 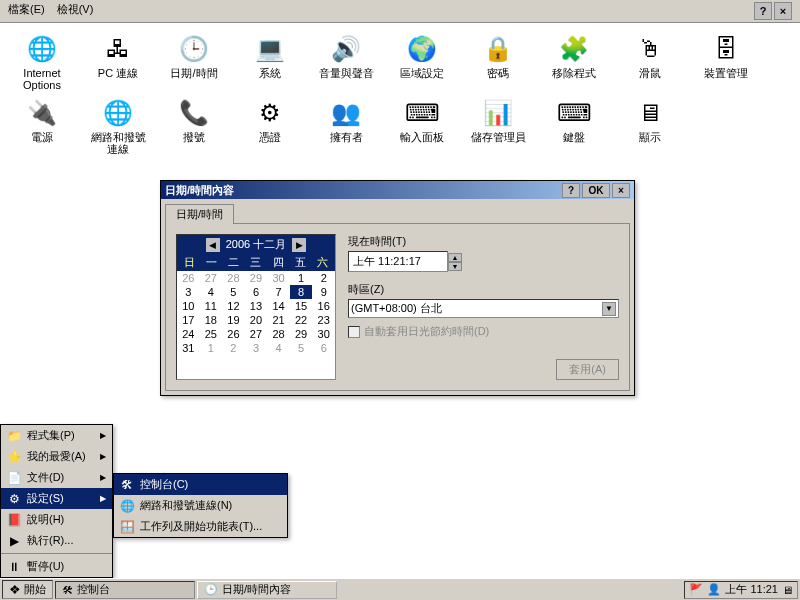 I want to click on cal-prev-icon: ◀, so click(x=213, y=245).